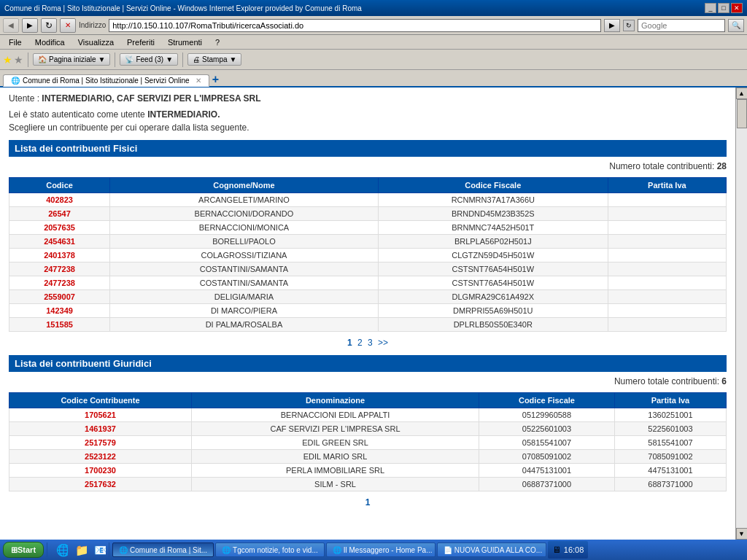 This screenshot has width=747, height=560. I want to click on page-2-link: 2, so click(360, 343).